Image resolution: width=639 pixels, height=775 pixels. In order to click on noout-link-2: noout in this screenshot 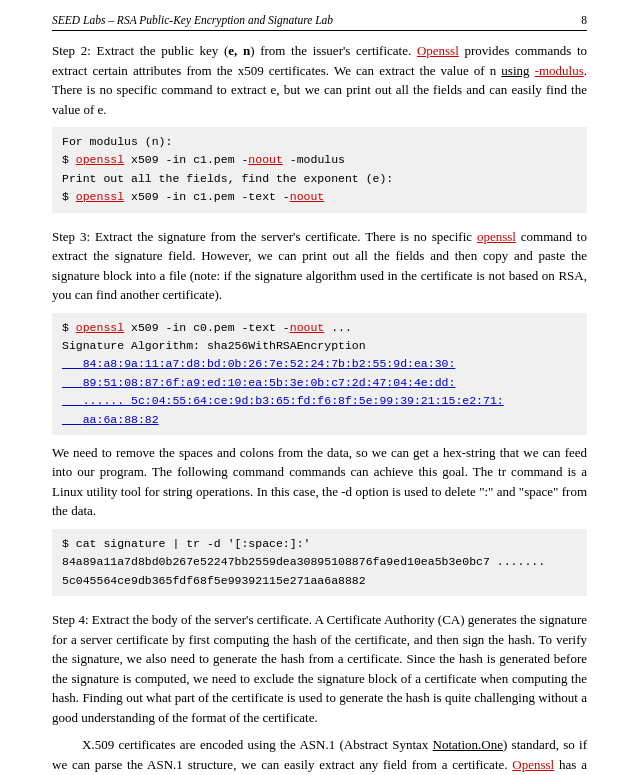, I will do `click(308, 196)`.